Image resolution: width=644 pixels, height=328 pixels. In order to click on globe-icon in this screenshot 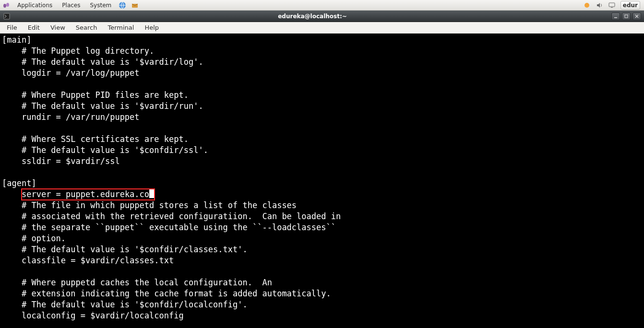, I will do `click(122, 5)`.